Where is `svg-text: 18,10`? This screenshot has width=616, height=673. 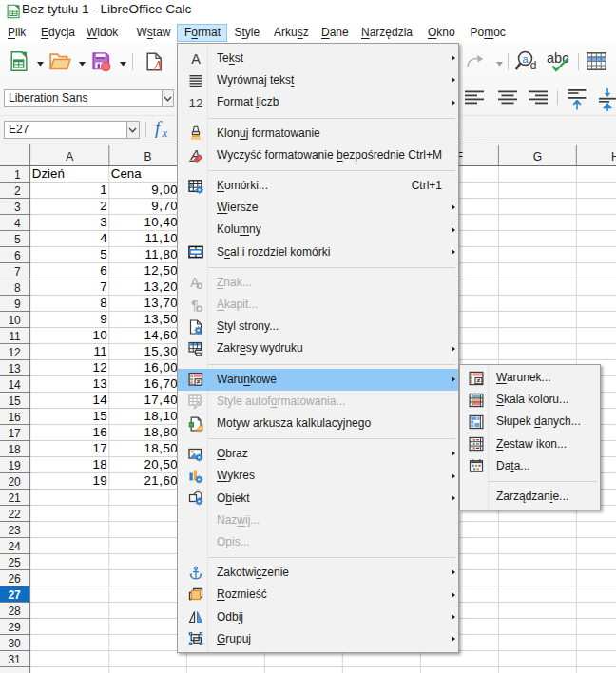 svg-text: 18,10 is located at coordinates (161, 416).